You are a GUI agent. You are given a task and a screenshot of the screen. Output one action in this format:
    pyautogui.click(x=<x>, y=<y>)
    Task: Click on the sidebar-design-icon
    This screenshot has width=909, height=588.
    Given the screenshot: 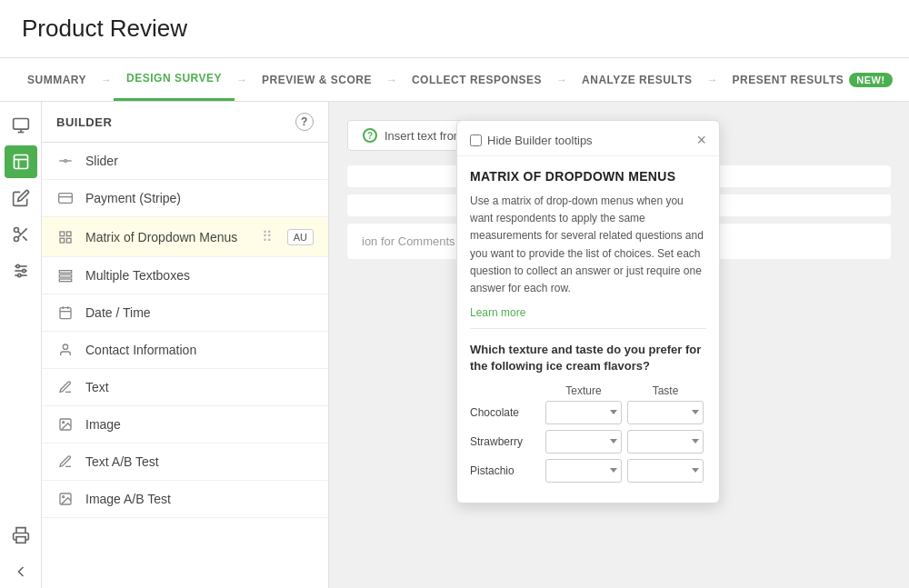 What is the action you would take?
    pyautogui.click(x=21, y=162)
    